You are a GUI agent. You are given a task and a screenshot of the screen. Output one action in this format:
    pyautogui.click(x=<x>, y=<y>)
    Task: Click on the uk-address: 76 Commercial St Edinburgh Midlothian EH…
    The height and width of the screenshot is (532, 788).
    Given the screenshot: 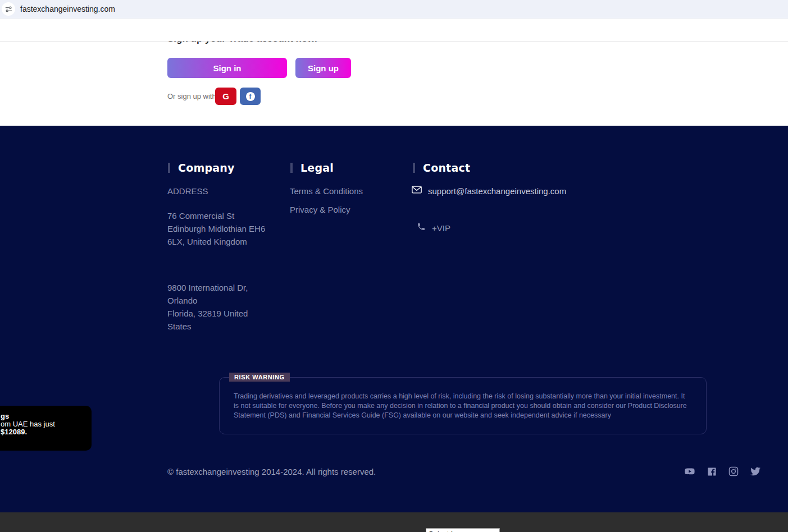 What is the action you would take?
    pyautogui.click(x=216, y=229)
    